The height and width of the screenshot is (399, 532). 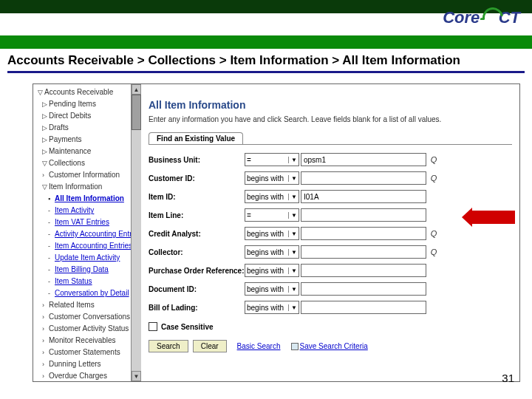 I want to click on arrow-callout-icon, so click(x=494, y=217).